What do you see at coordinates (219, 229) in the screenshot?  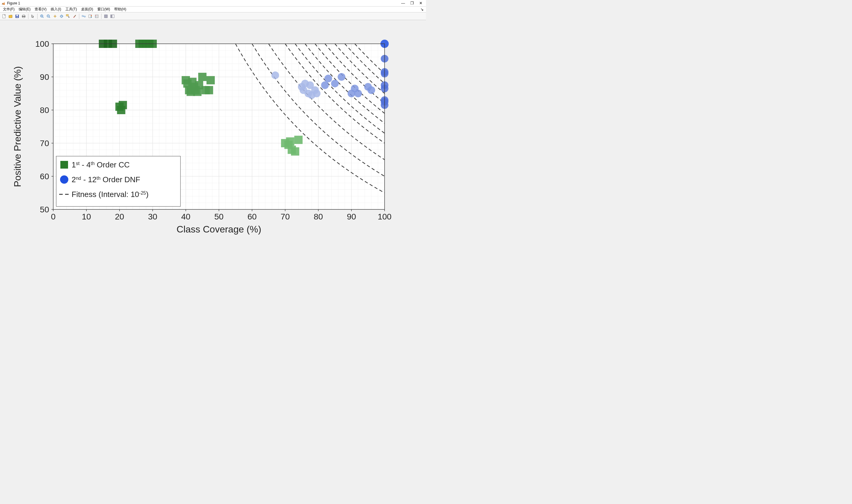 I see `svg-text: Class Coverage (%)` at bounding box center [219, 229].